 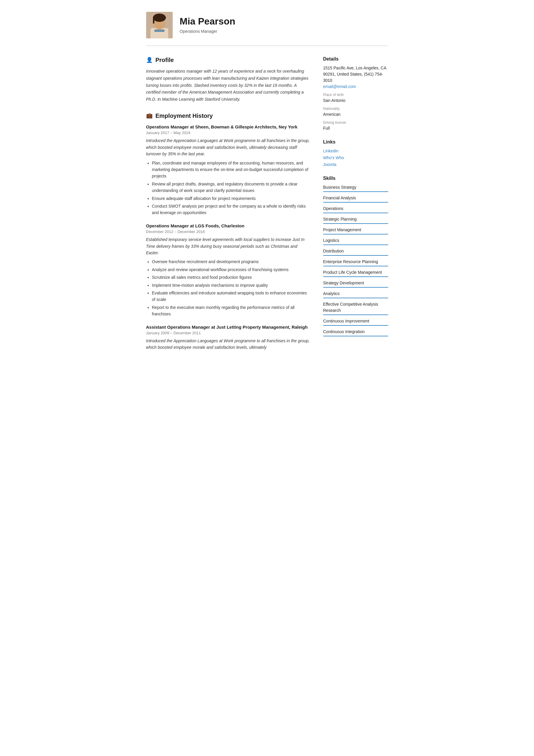 I want to click on job-3-title: Assistant Operations Manager at Just Let…, so click(x=229, y=327).